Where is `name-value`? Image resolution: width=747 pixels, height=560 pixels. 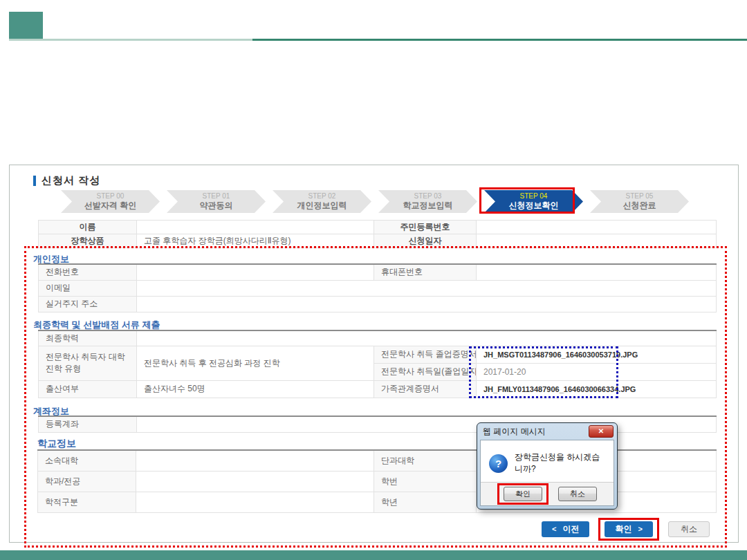
name-value is located at coordinates (256, 227).